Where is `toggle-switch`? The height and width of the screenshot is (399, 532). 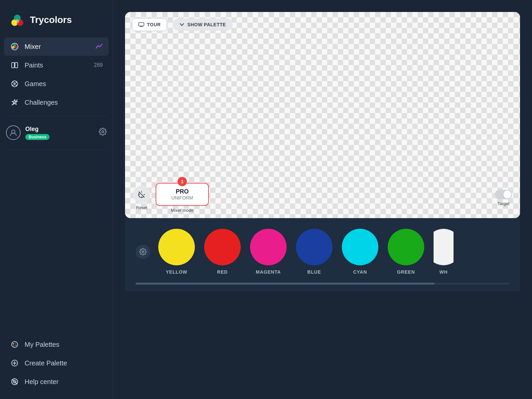 toggle-switch is located at coordinates (503, 195).